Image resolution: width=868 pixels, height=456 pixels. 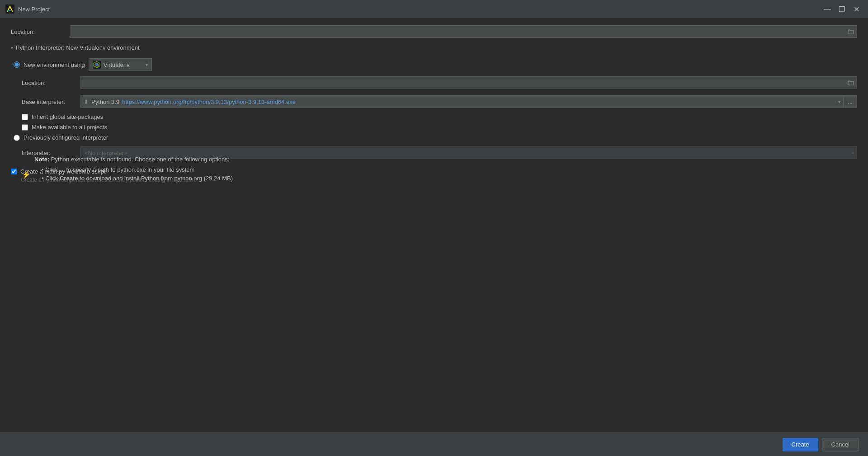 I want to click on virtualenv-logo-icon, so click(x=97, y=65).